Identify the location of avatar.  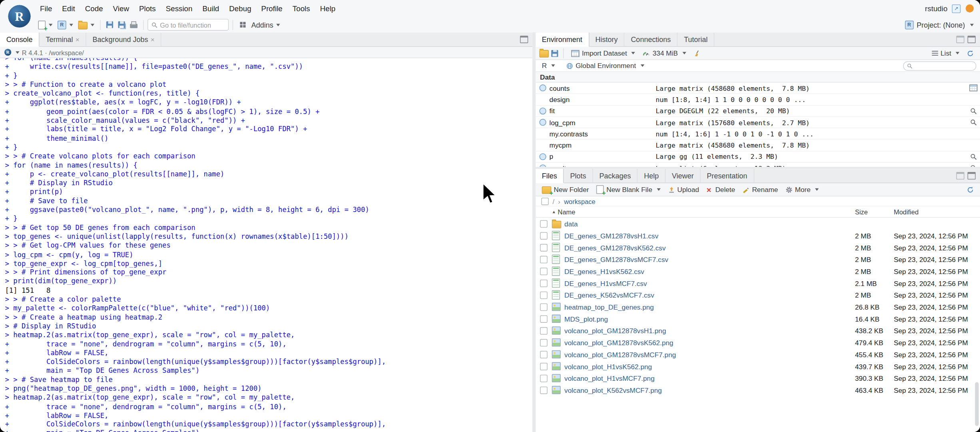
(970, 8).